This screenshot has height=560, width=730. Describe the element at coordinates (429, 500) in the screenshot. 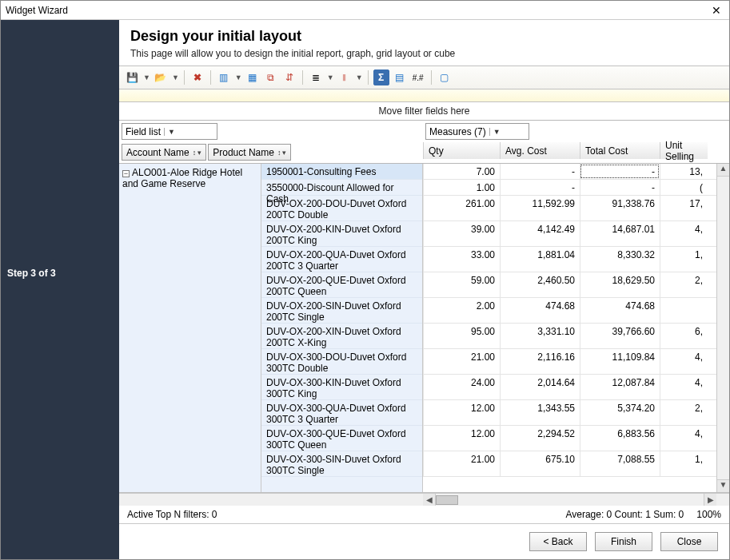

I see `scroll-left-icon: ◀` at that location.